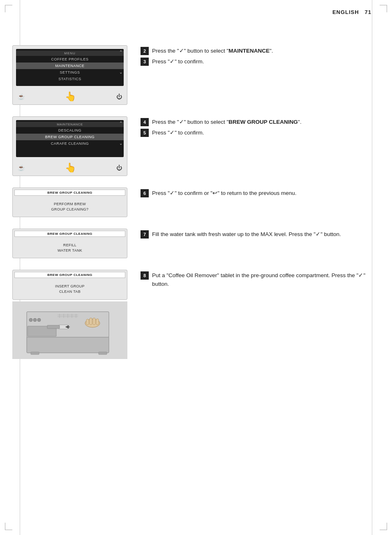 This screenshot has height=535, width=392. What do you see at coordinates (70, 137) in the screenshot?
I see `menu-item-brew-group: BREW GROUP CLEANING` at bounding box center [70, 137].